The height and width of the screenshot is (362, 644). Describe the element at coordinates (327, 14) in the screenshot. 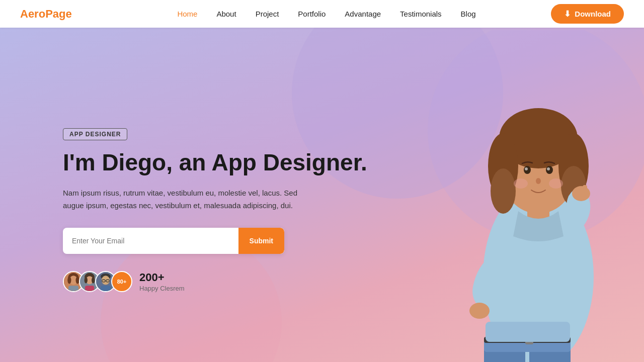

I see `nav-links: Home About Project Portfolio Advantage T…` at that location.